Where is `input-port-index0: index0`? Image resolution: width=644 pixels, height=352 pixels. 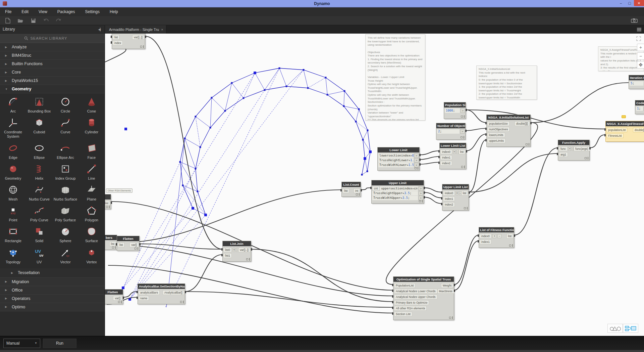
input-port-index0: index0 is located at coordinates (486, 236).